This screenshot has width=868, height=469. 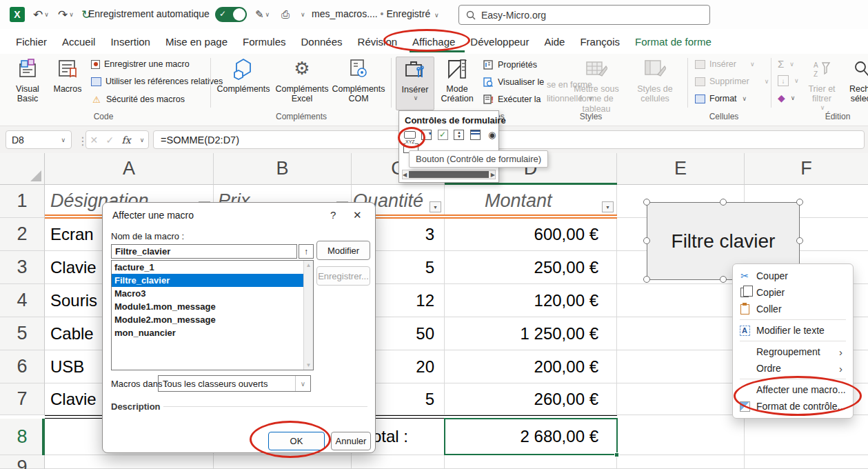 I want to click on cell-E5, so click(x=681, y=334).